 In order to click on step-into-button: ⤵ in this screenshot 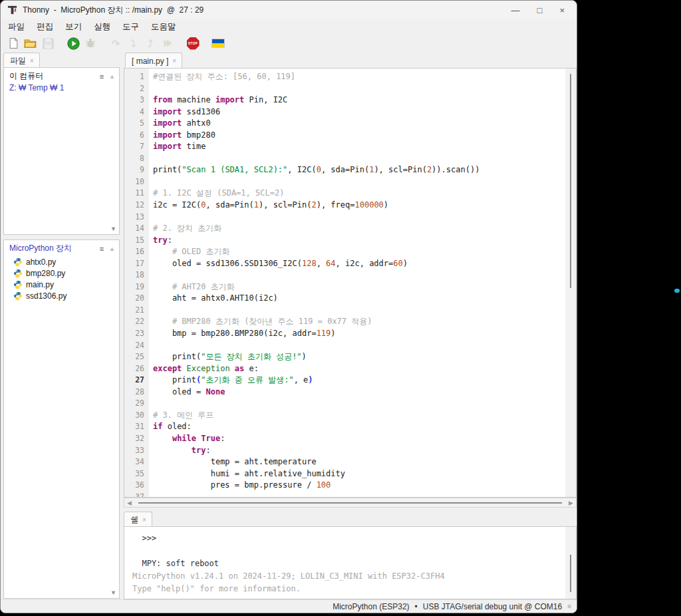, I will do `click(133, 43)`.